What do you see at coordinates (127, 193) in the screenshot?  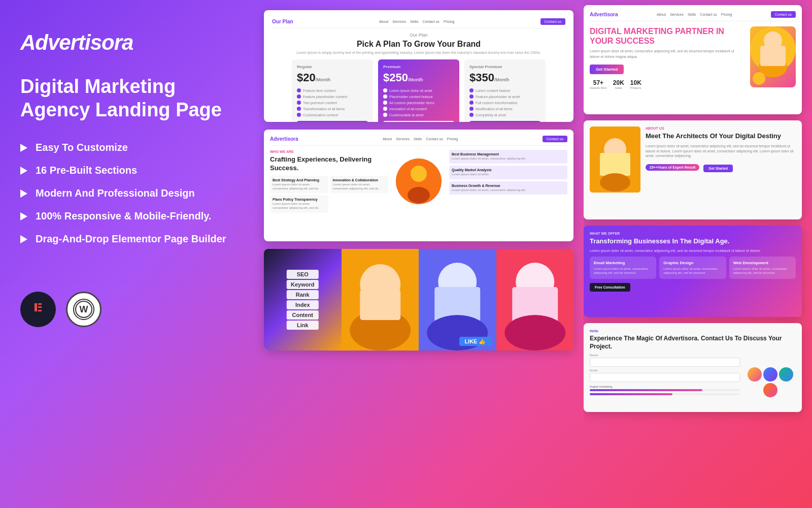 I see `feature-item-3: Modern And Professional Design` at bounding box center [127, 193].